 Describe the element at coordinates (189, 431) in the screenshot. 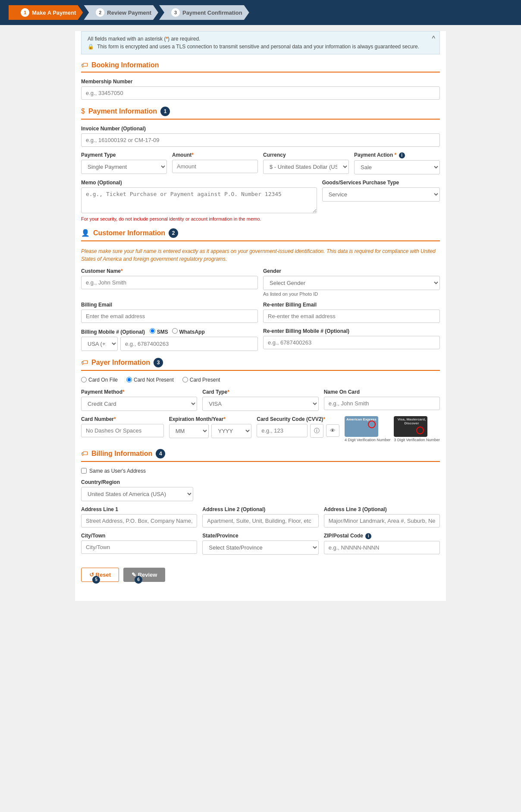

I see `expiry-month-select: MM 01020304 05060708 09101112` at that location.